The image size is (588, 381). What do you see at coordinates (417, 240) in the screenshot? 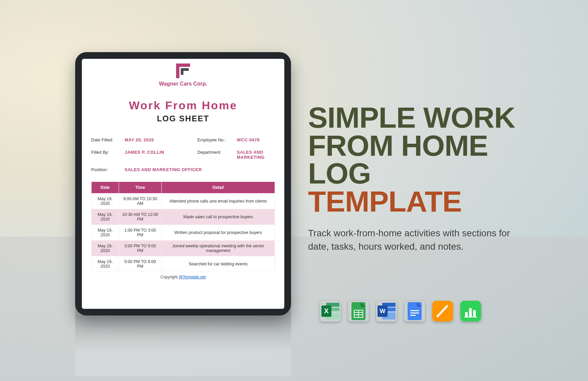
I see `promo-description: Track work-from-home activities with sec…` at bounding box center [417, 240].